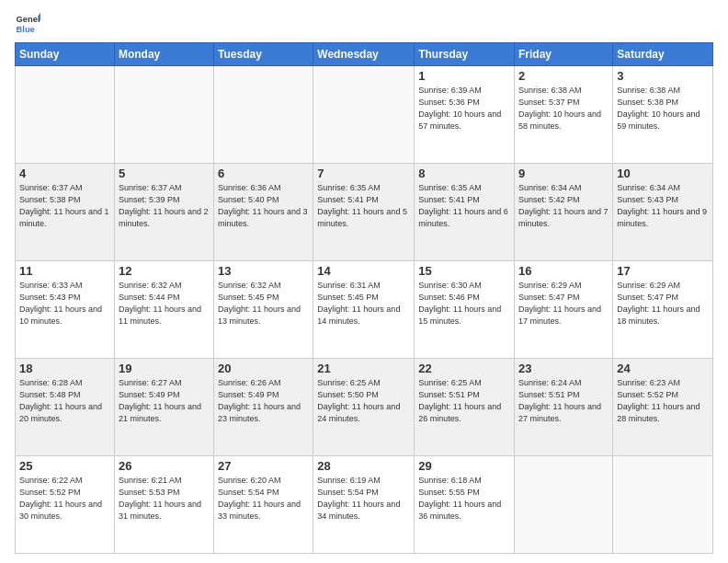 This screenshot has width=728, height=563. I want to click on day-cell: 1Sunrise: 6:39 AM Sunset: 5:36 PM Daylig…, so click(465, 115).